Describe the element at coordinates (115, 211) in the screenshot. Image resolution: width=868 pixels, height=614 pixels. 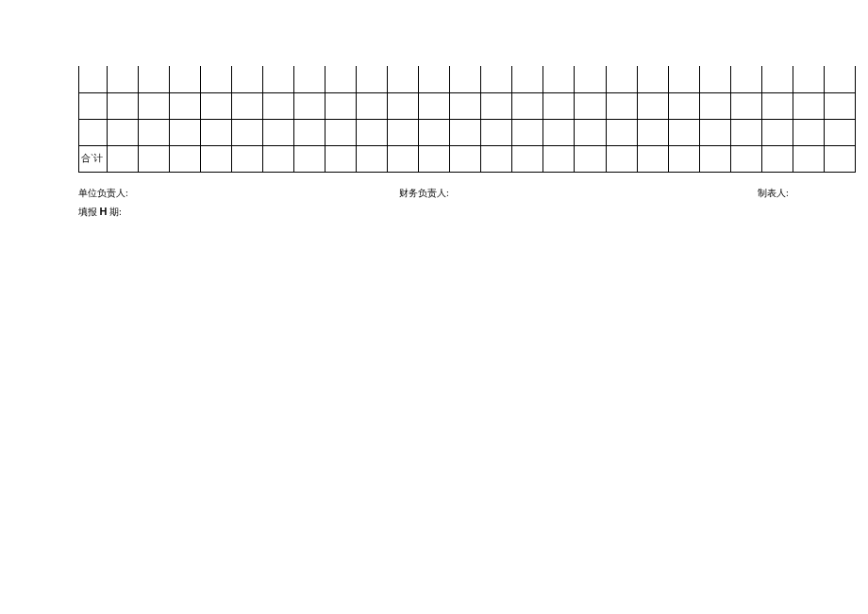
I see `fill-date-suffix: 期:` at that location.